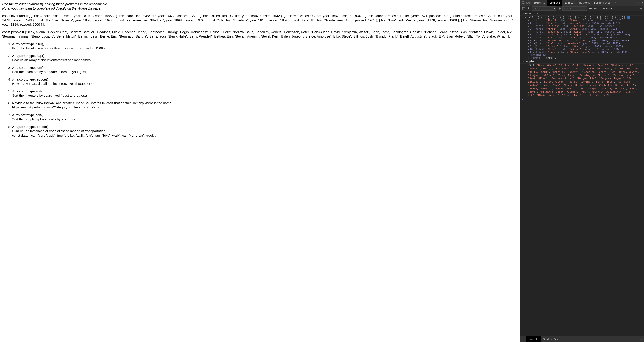  I want to click on problem-text: How many years did all the inventors liv…, so click(265, 84).